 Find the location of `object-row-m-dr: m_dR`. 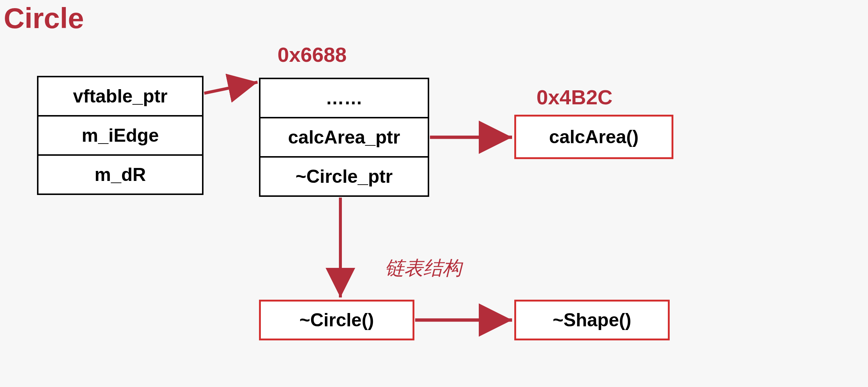

object-row-m-dr: m_dR is located at coordinates (120, 175).